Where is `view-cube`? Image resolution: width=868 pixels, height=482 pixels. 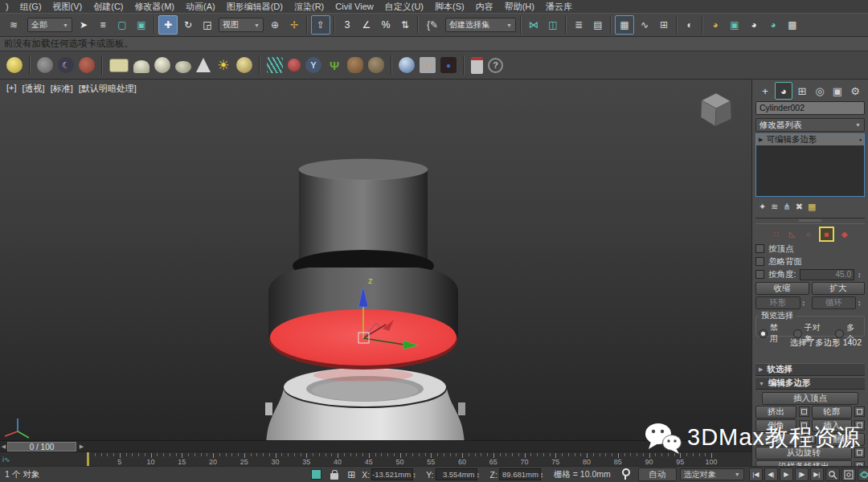
view-cube is located at coordinates (716, 109).